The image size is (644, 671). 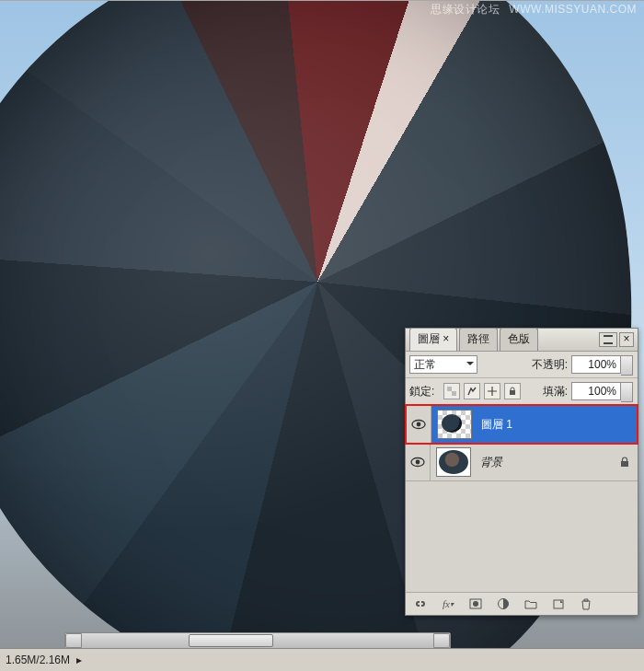 I want to click on layer-row: 背景, so click(x=522, y=462).